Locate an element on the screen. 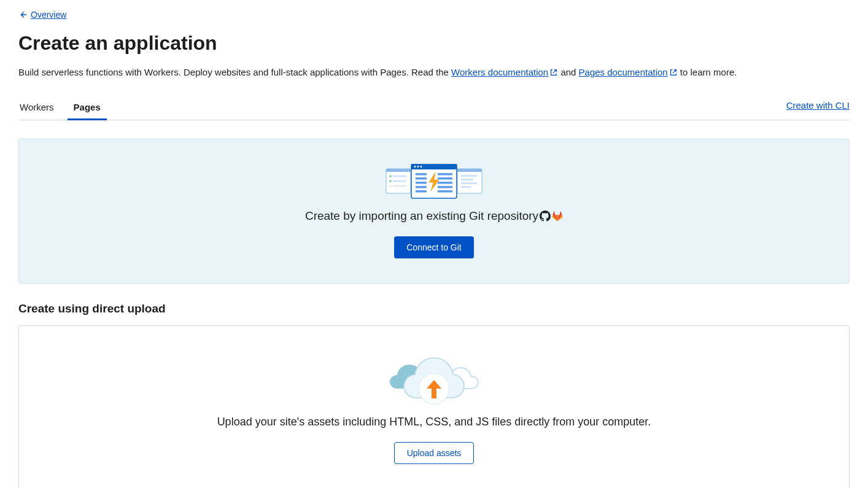  page-title: Create an application is located at coordinates (434, 43).